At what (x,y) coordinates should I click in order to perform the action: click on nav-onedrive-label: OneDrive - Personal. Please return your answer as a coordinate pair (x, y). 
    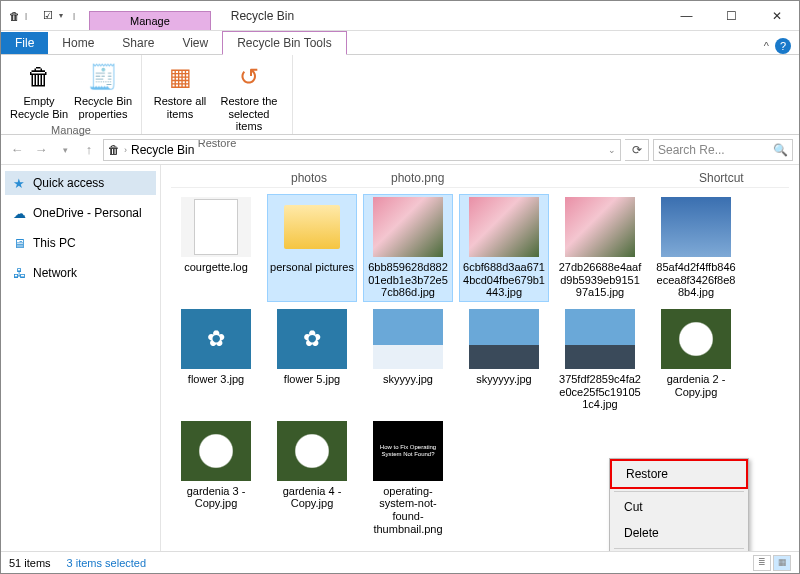
    Looking at the image, I should click on (88, 213).